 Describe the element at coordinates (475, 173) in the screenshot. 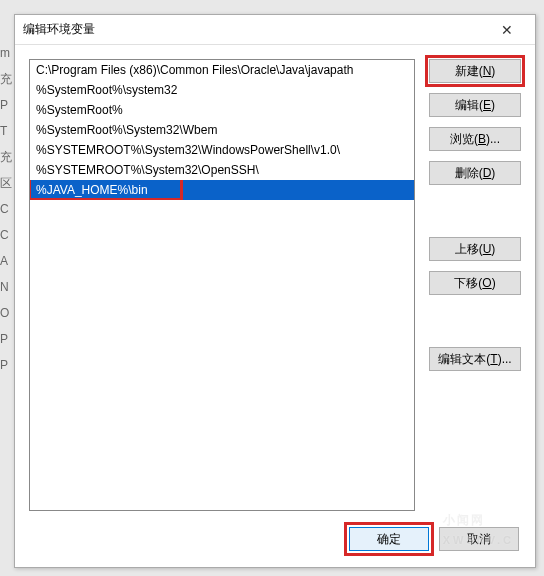

I see `delete-button: 删除(D)` at that location.